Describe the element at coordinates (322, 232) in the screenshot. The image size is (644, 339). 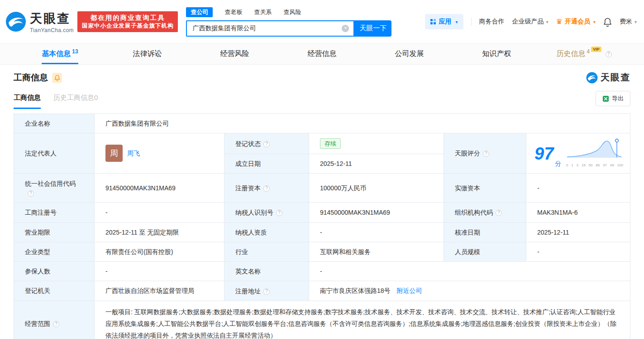
I see `table-row: 营业期限 2025-12-11 至 无固定期限 纳税人资质 - 核准日期 202…` at that location.